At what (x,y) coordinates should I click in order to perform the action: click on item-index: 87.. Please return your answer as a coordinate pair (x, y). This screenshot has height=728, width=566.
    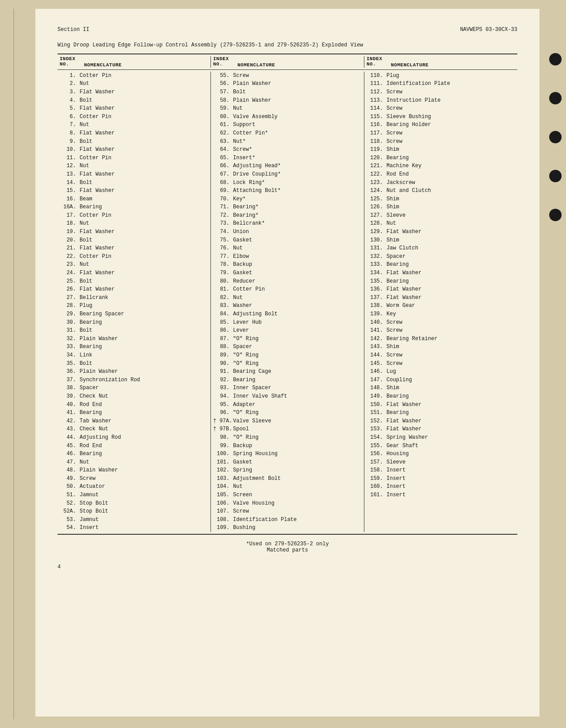
    Looking at the image, I should click on (223, 339).